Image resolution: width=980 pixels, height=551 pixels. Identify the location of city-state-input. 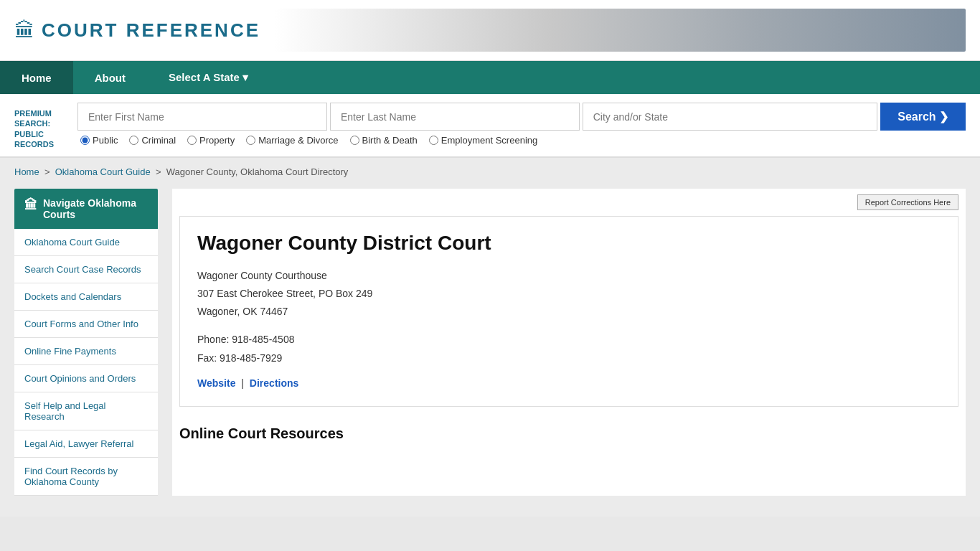
(730, 116).